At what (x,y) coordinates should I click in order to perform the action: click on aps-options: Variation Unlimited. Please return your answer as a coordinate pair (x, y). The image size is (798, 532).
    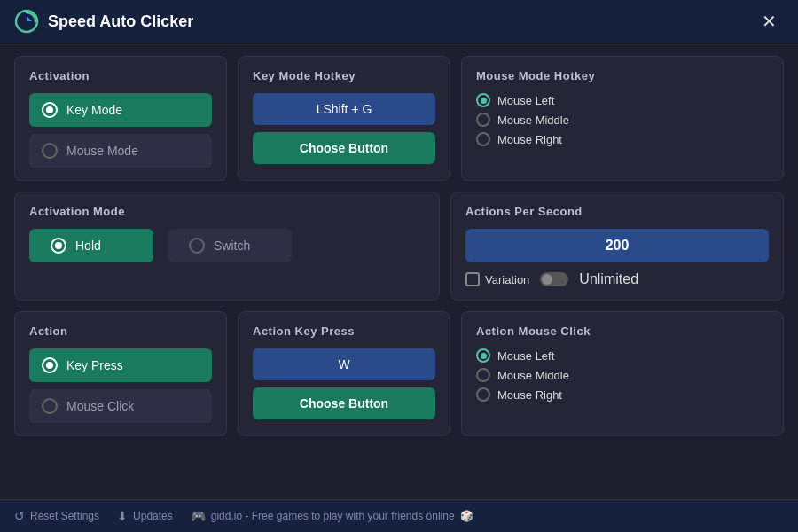
    Looking at the image, I should click on (617, 279).